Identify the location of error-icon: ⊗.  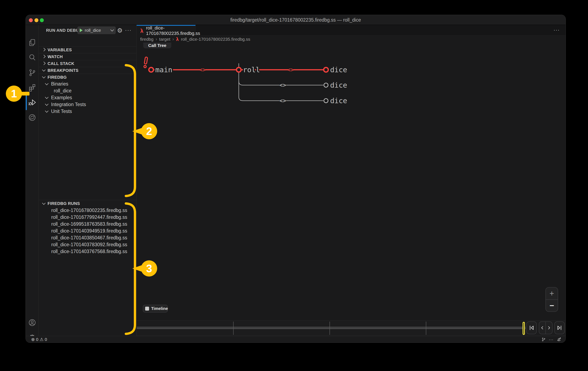
(33, 339).